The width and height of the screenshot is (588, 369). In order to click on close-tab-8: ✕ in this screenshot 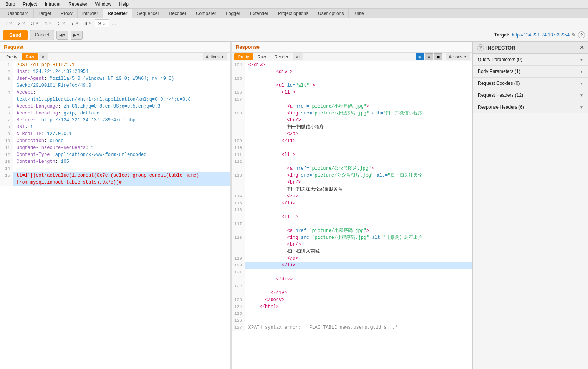, I will do `click(90, 23)`.